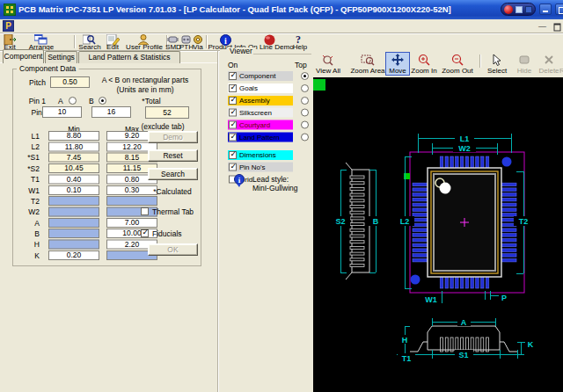 Image resolution: width=563 pixels, height=392 pixels. What do you see at coordinates (21, 136) in the screenshot?
I see `dim-row-label: L1` at bounding box center [21, 136].